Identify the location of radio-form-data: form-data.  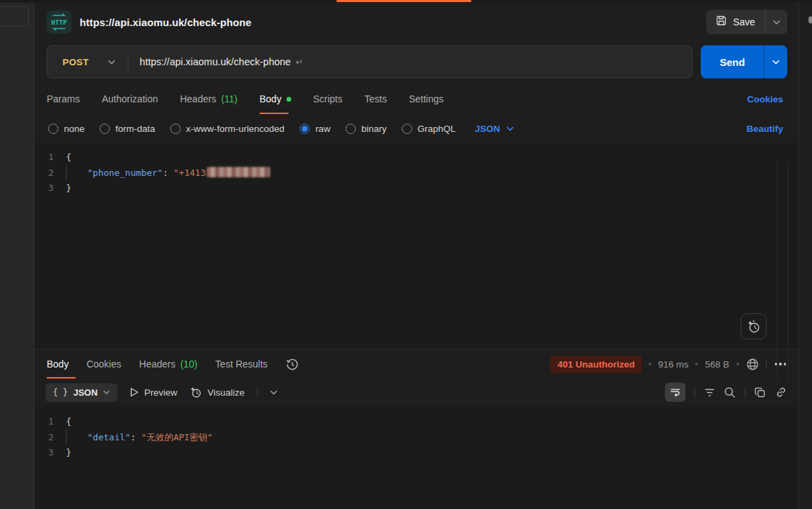
(128, 129).